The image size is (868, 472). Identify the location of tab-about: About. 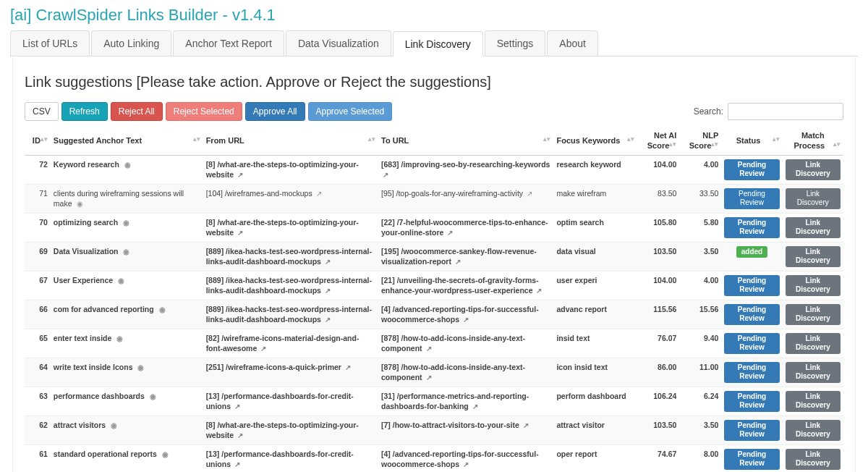
(573, 43).